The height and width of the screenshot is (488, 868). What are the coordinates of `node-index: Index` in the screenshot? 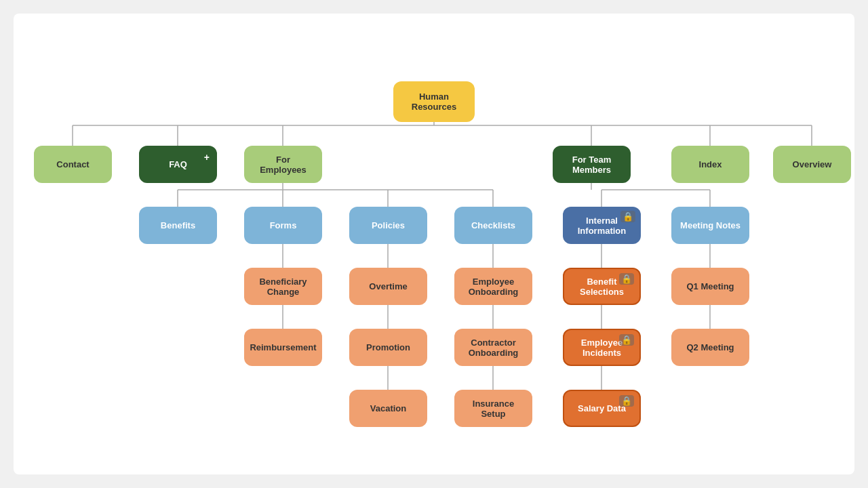 It's located at (711, 164).